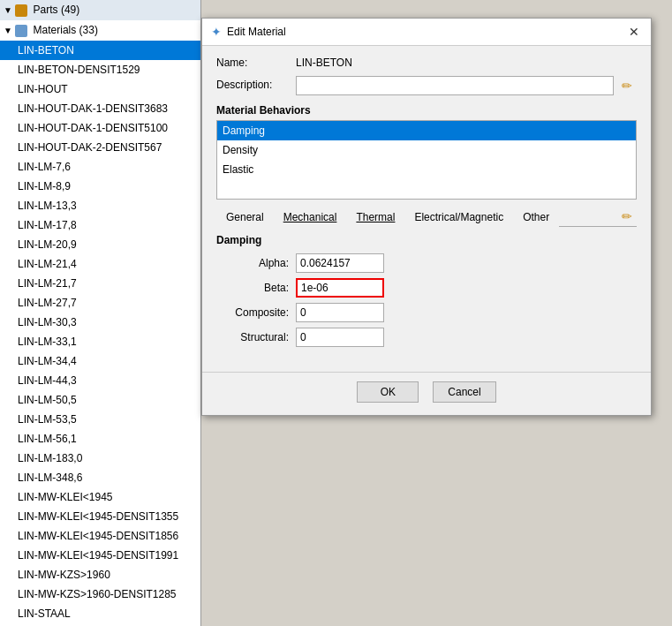 The height and width of the screenshot is (626, 672). What do you see at coordinates (249, 32) in the screenshot?
I see `dialog-title-area: ✦ Edit Material` at bounding box center [249, 32].